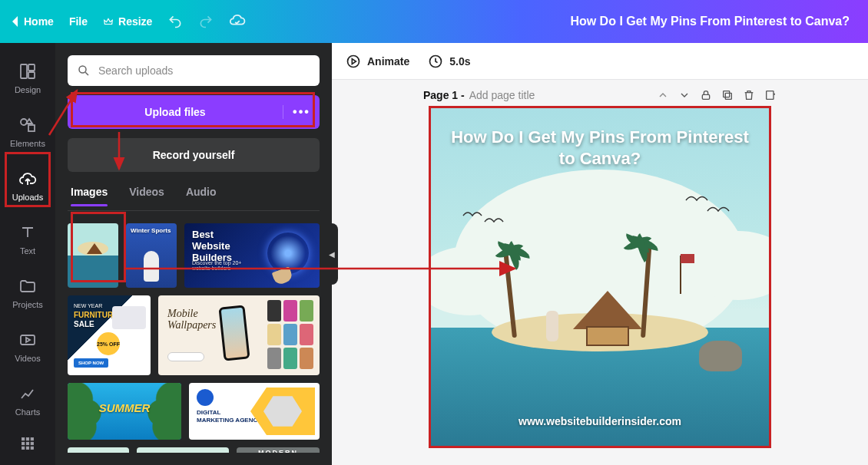 The width and height of the screenshot is (868, 465). I want to click on sidebar-item-uploads: Uploads, so click(28, 186).